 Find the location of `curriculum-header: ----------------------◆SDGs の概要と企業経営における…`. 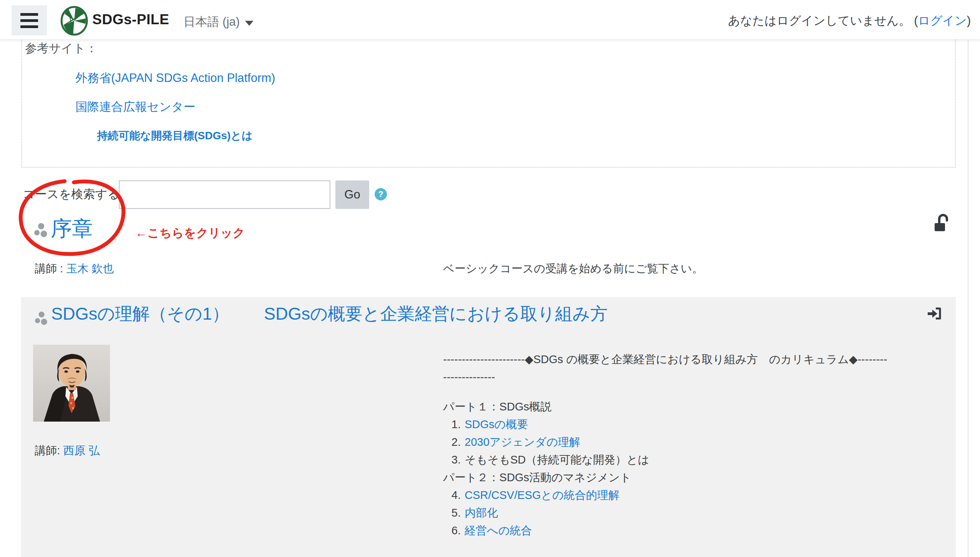

curriculum-header: ----------------------◆SDGs の概要と企業経営における… is located at coordinates (701, 368).